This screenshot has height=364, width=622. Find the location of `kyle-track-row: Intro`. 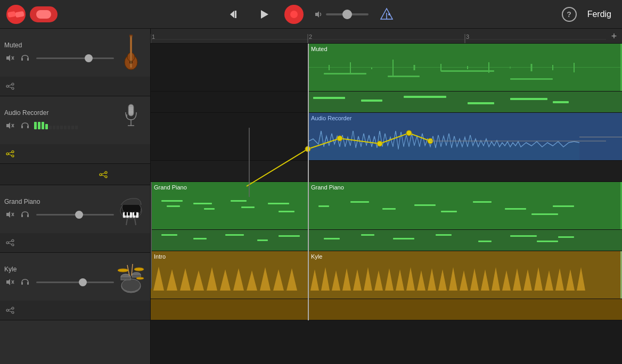

kyle-track-row: Intro is located at coordinates (387, 275).